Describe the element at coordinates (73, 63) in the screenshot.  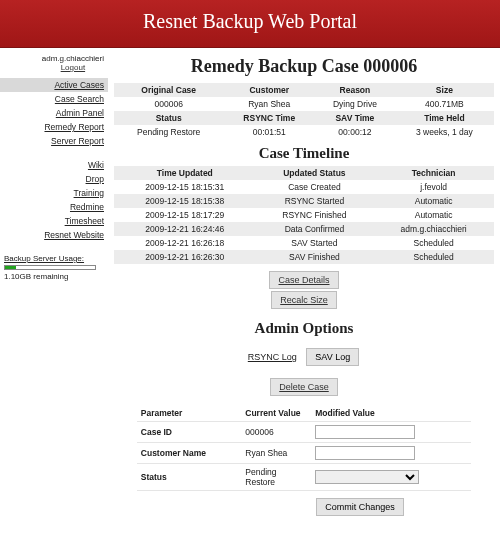
I see `user-block: adm.g.chiacchieri Logout` at that location.